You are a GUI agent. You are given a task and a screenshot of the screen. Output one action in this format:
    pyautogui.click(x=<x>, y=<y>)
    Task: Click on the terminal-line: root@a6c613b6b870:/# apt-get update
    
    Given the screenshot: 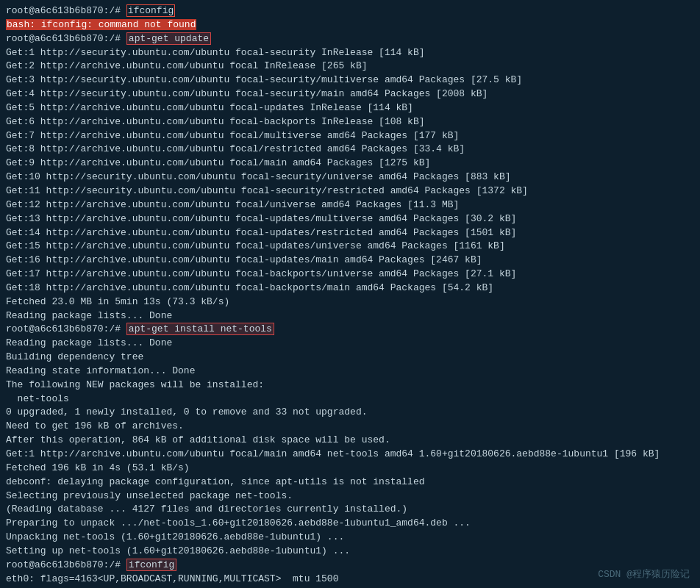 What is the action you would take?
    pyautogui.click(x=350, y=40)
    